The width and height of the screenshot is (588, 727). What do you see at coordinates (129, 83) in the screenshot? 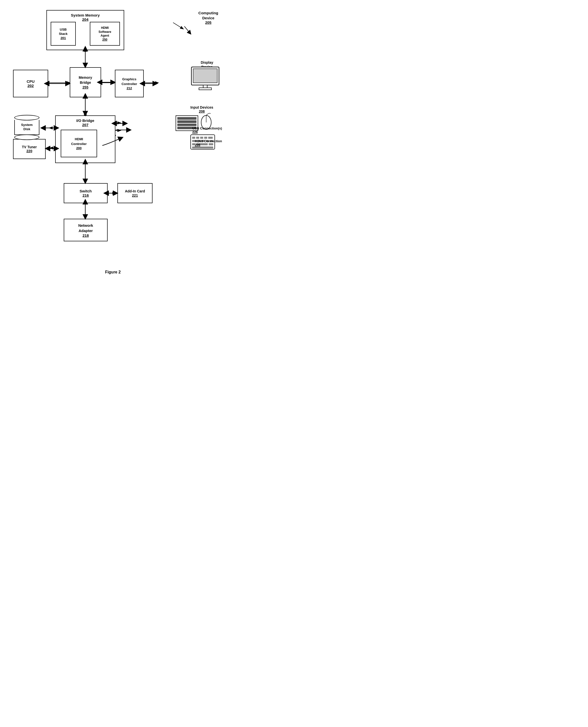
I see `graphics-controller-box: GraphicsController 212` at bounding box center [129, 83].